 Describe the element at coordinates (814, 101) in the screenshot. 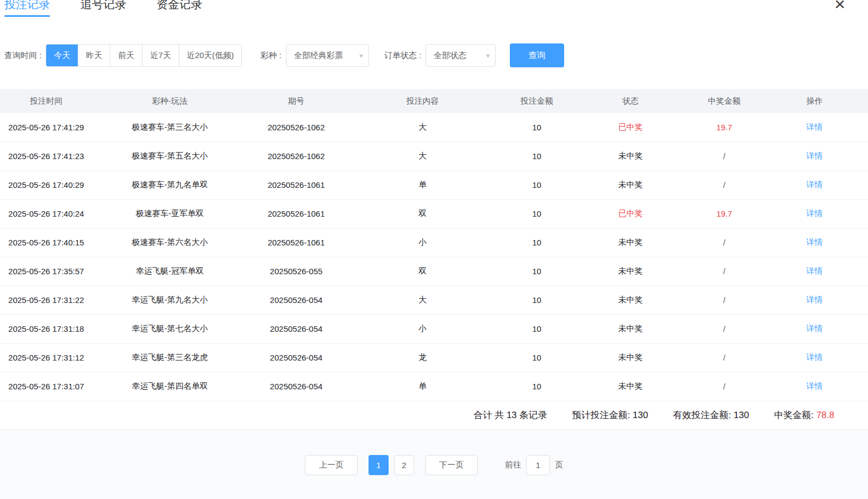

I see `header-actions: 操作` at that location.